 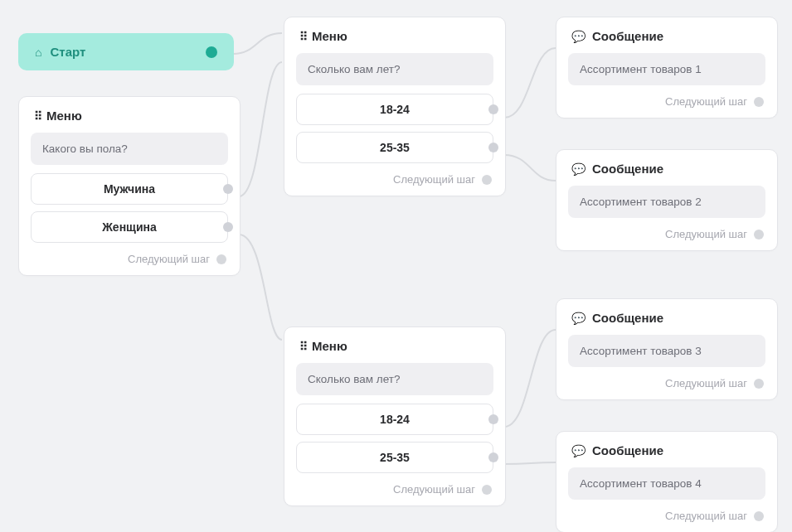 I want to click on home-icon: ⌂, so click(x=38, y=52).